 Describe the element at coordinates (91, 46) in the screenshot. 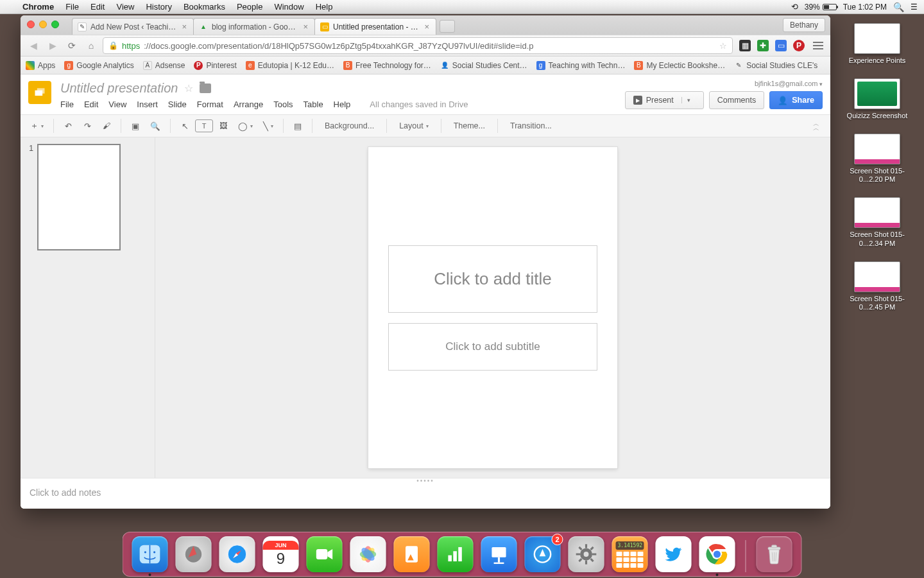

I see `nav-home-button: ⌂` at that location.